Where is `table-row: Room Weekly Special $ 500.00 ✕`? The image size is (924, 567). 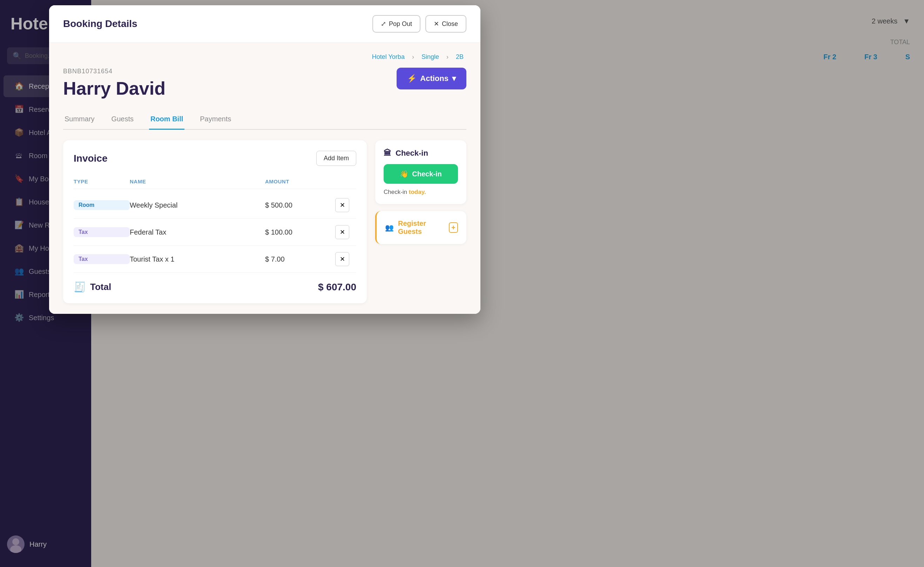
table-row: Room Weekly Special $ 500.00 ✕ is located at coordinates (215, 205).